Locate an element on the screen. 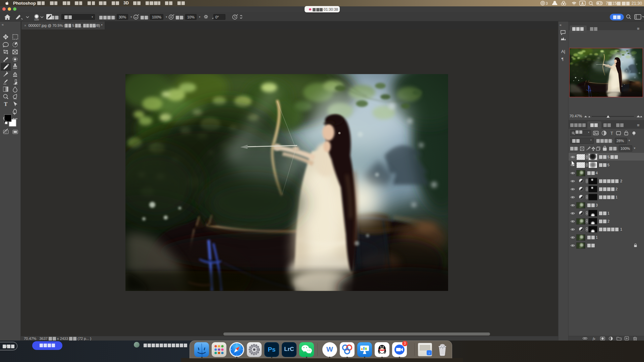 The image size is (644, 362). svg-text: A| is located at coordinates (563, 52).